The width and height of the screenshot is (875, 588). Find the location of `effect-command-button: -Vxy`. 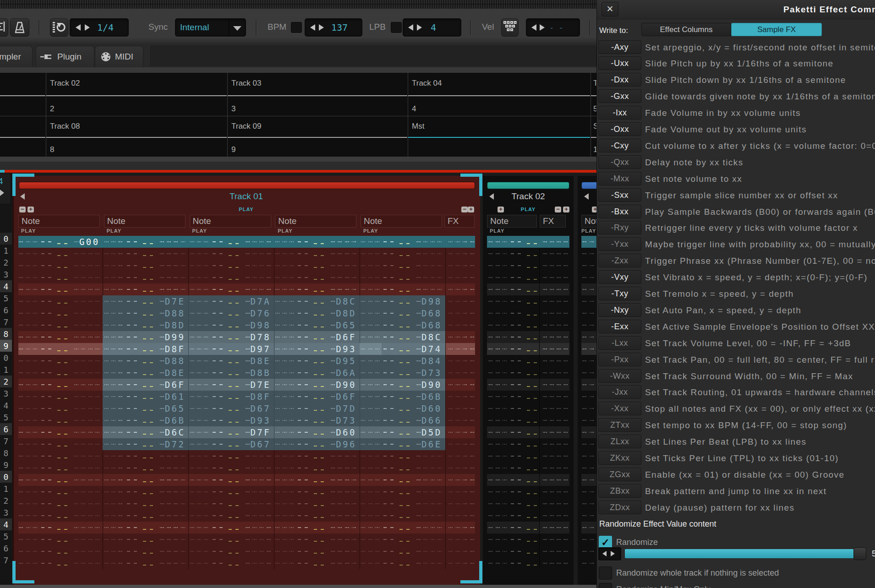

effect-command-button: -Vxy is located at coordinates (620, 277).